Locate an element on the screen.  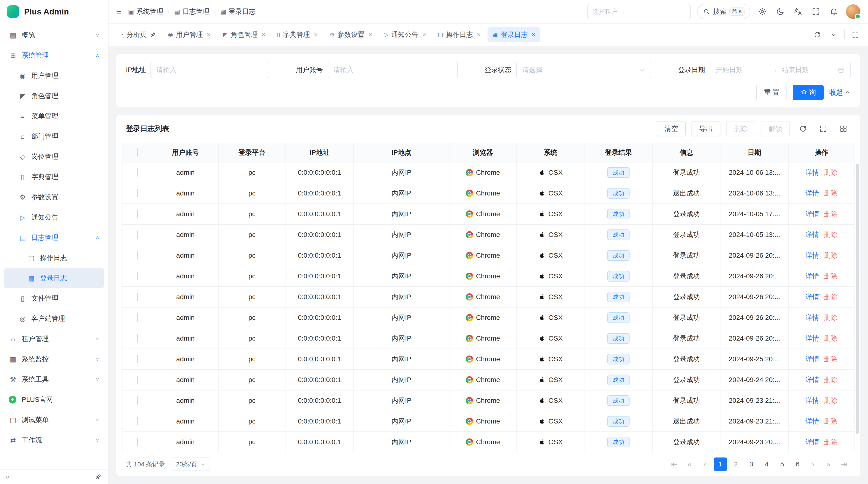
sidebar-item-notice: ▷通知公告 is located at coordinates (54, 218).